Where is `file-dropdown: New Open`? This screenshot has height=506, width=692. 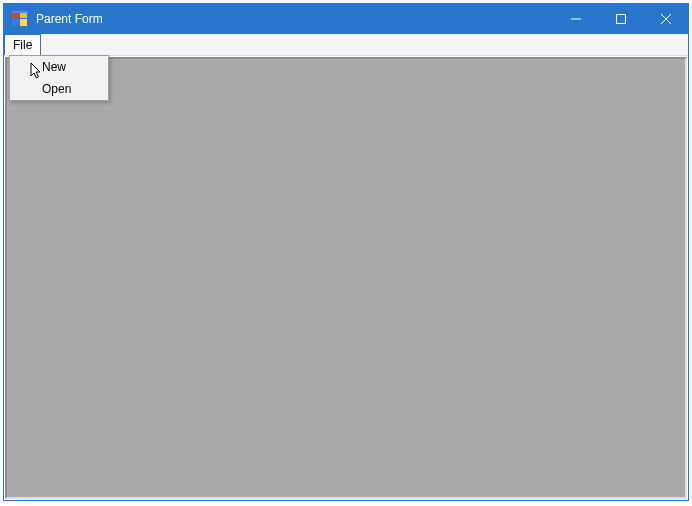
file-dropdown: New Open is located at coordinates (59, 78).